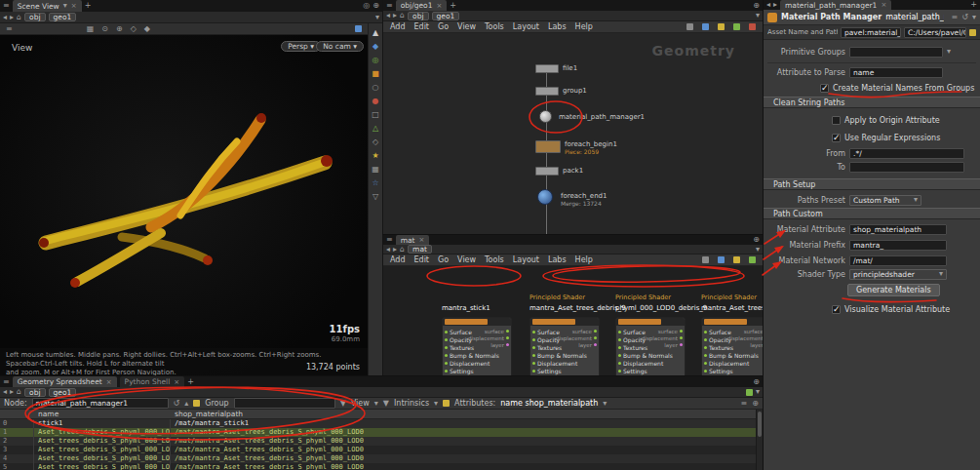  I want to click on pane-info-icon: ◎, so click(367, 6).